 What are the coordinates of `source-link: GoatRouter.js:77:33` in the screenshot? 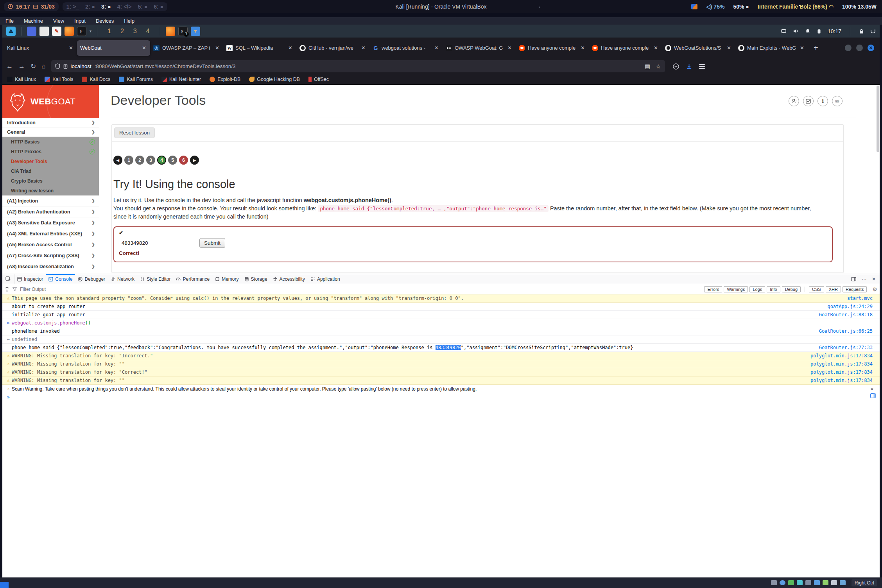 It's located at (847, 348).